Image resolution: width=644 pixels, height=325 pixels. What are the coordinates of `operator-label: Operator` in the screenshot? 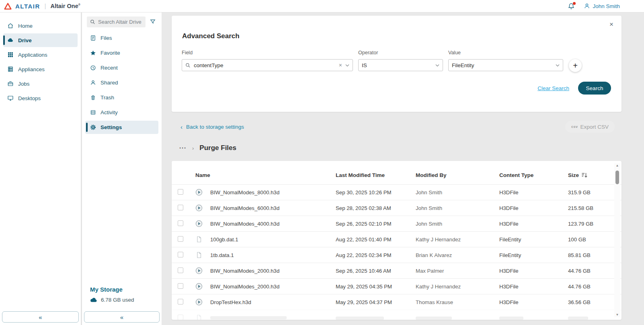 It's located at (400, 53).